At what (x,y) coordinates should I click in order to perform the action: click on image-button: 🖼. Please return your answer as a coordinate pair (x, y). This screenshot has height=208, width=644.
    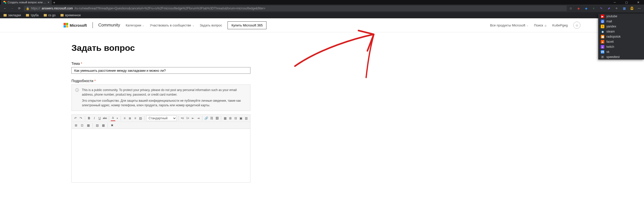
    Looking at the image, I should click on (217, 118).